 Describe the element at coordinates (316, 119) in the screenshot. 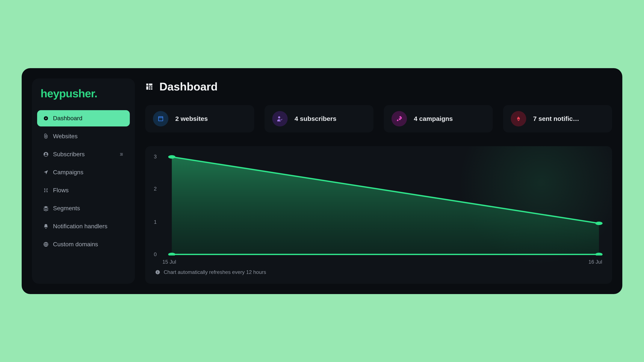

I see `stat-label: 4 subscribers` at that location.